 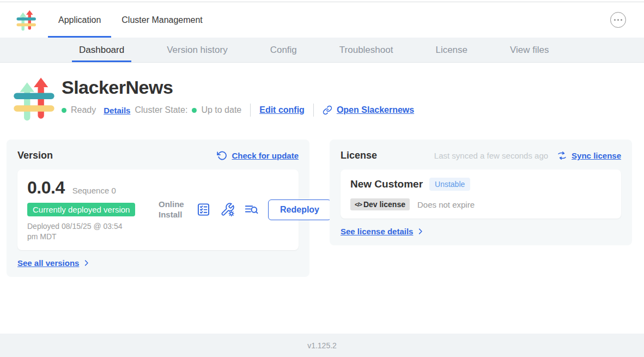 I want to click on code-icon: </>, so click(x=359, y=204).